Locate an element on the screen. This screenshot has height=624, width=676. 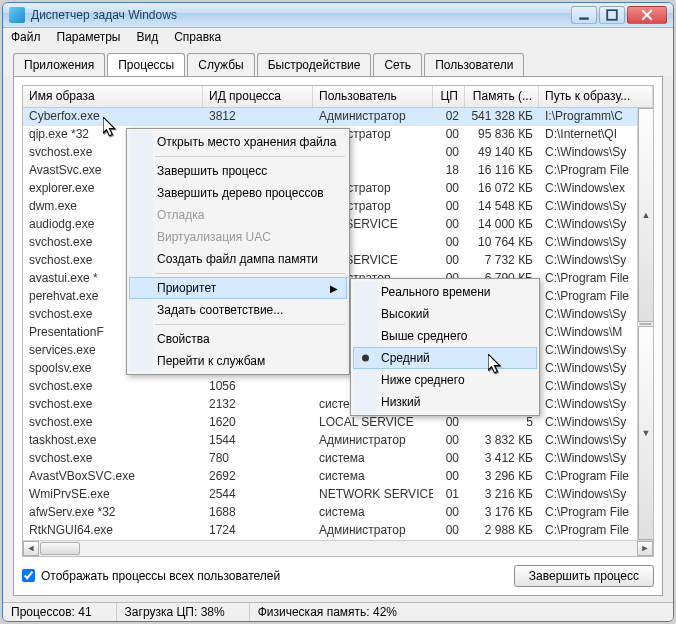
minimize-button is located at coordinates (584, 15).